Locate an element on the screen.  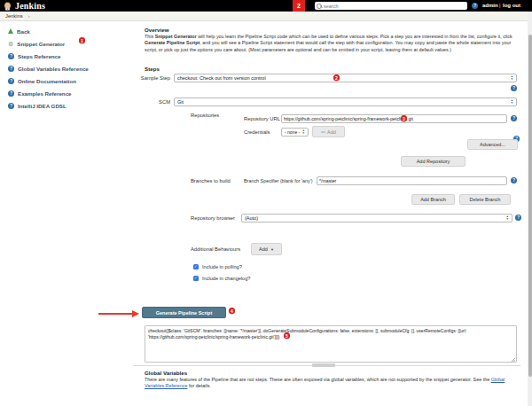
sample-step-select: checkout: Check out from version control… is located at coordinates (346, 78).